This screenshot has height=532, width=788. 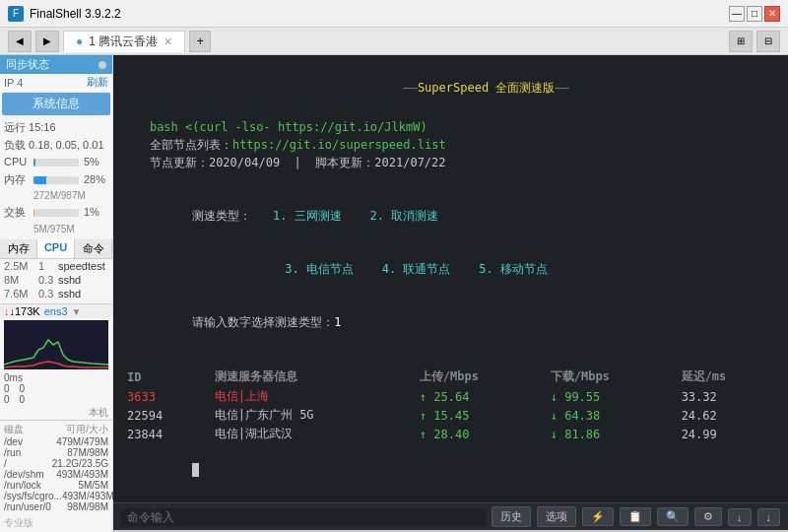 What do you see at coordinates (34, 163) in the screenshot?
I see `cpu-bar-fill` at bounding box center [34, 163].